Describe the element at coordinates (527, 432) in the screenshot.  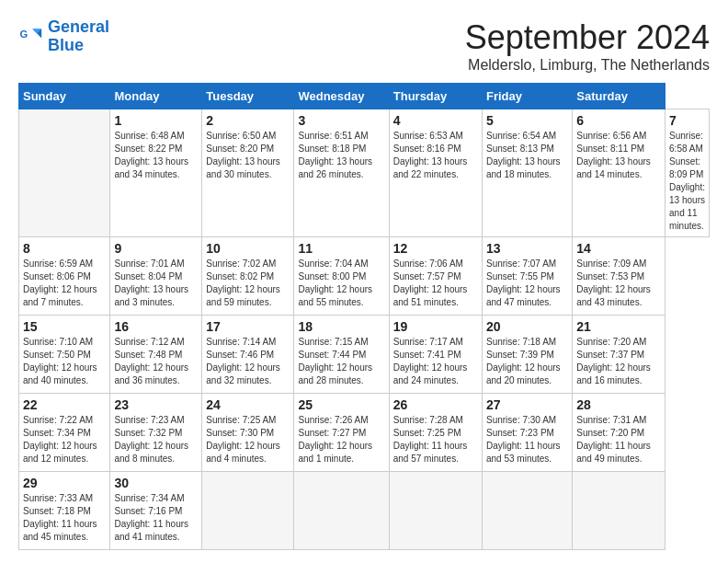
I see `day-cell: 27Sunrise: 7:30 AMSunset: 7:23 PMDayligh…` at that location.